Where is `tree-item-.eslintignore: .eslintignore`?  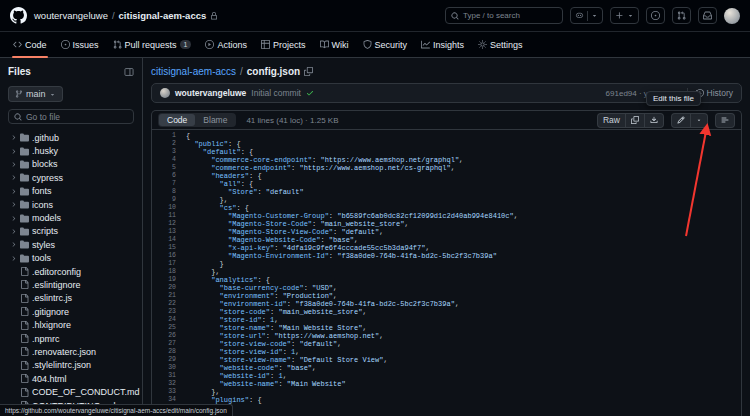 tree-item-.eslintignore: .eslintignore is located at coordinates (71, 284).